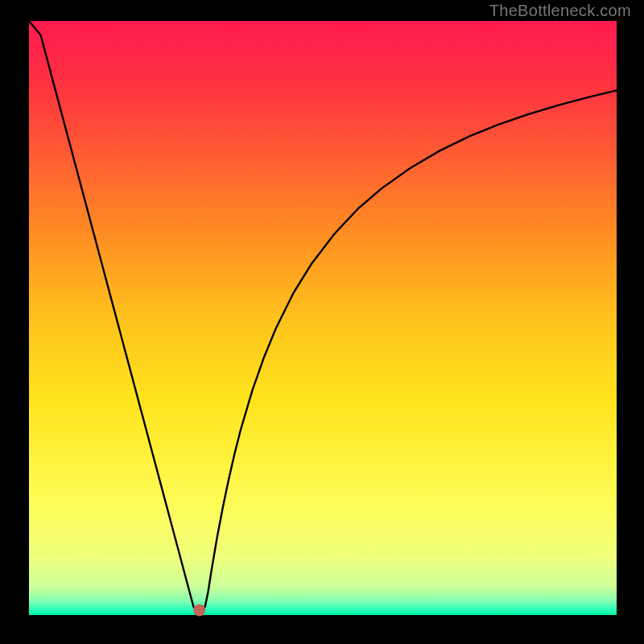  I want to click on minimum-marker, so click(200, 610).